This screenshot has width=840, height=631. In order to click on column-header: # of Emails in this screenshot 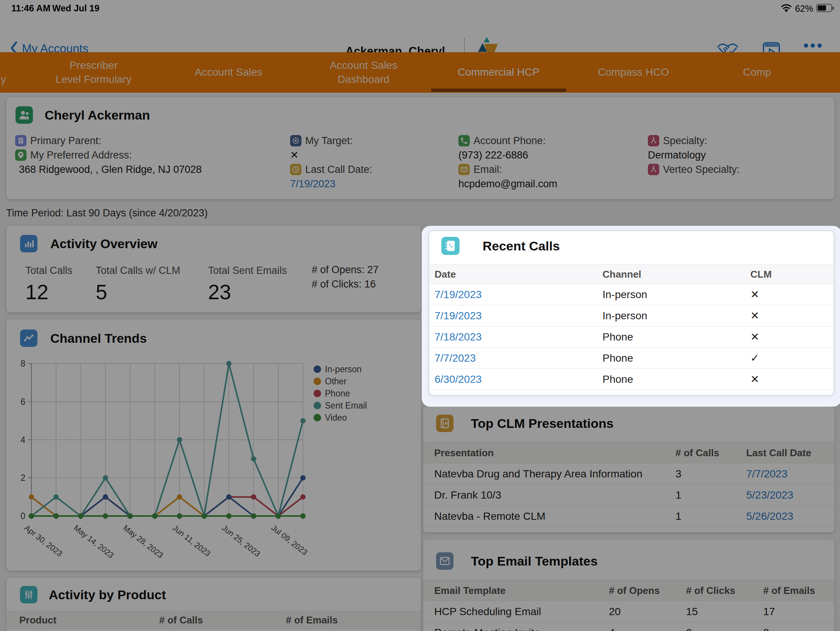, I will do `click(799, 591)`.